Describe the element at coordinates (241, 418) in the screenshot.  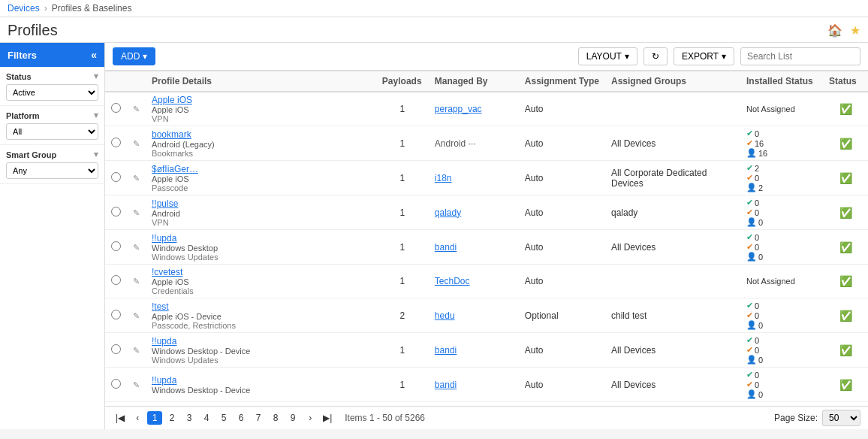
I see `page-6-button: 6` at that location.